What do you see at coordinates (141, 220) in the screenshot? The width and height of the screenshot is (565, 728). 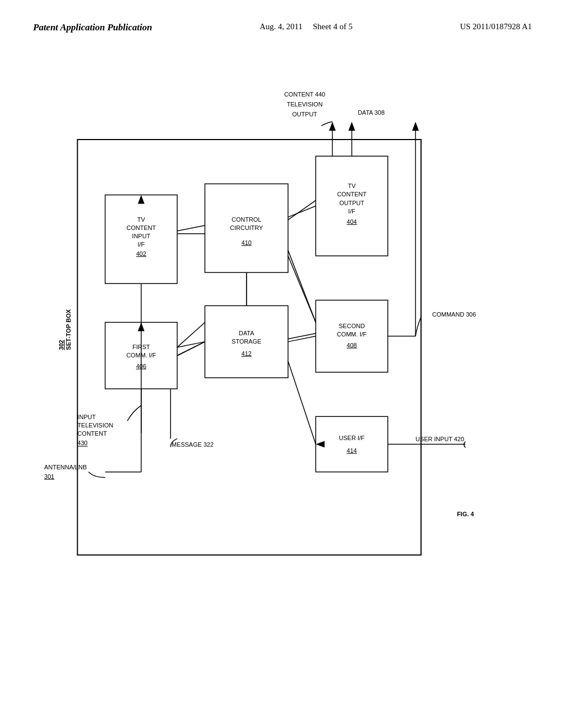 I see `tv-content-input-label1: TV` at bounding box center [141, 220].